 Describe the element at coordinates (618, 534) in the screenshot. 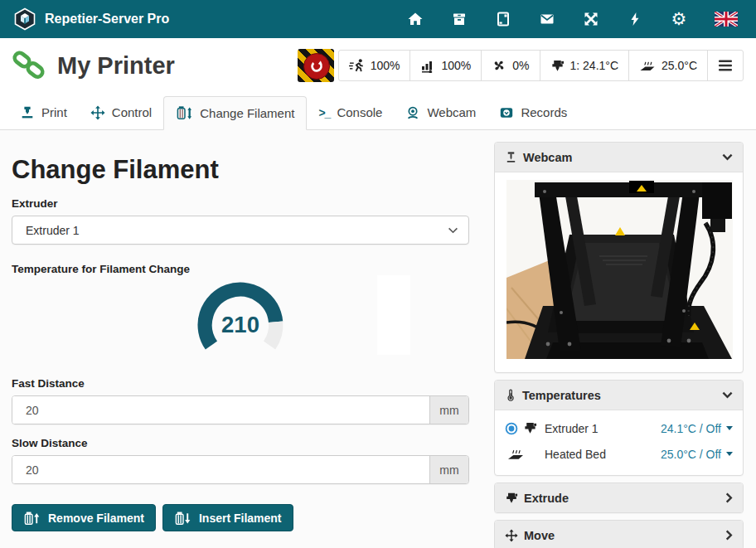

I see `move-panel: Move` at that location.